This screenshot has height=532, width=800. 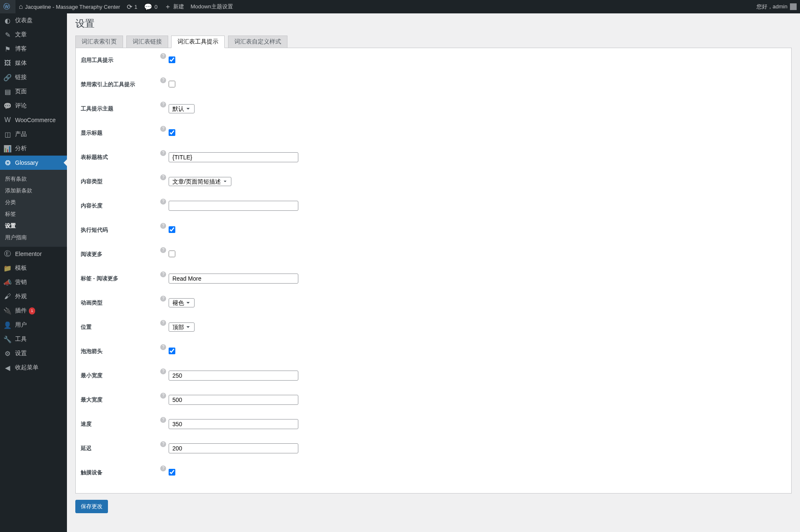 What do you see at coordinates (174, 7) in the screenshot?
I see `new-content: ＋新建` at bounding box center [174, 7].